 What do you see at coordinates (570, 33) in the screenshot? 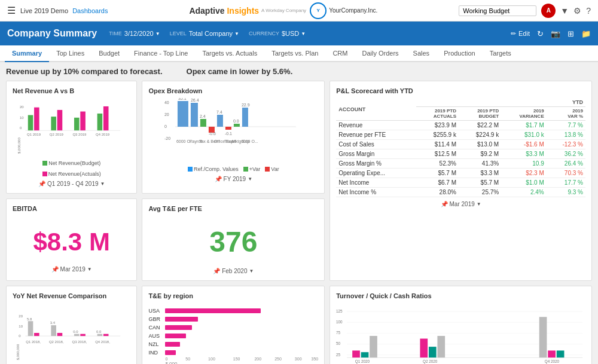
I see `grid-icon: ⊞` at bounding box center [570, 33].